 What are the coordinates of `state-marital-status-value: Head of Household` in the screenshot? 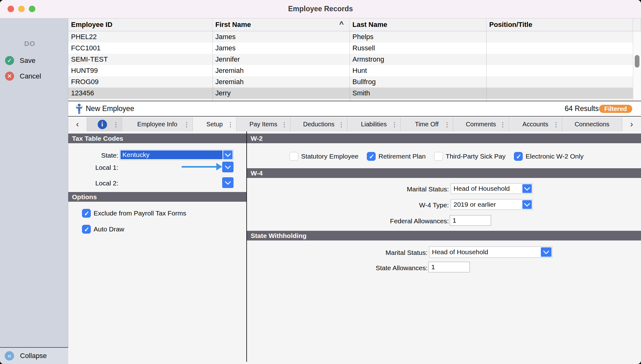 It's located at (485, 252).